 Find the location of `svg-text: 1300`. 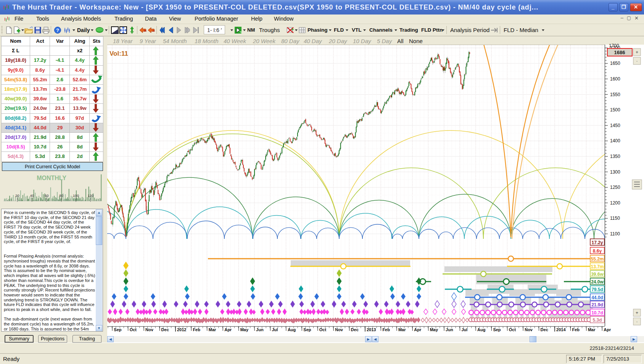

svg-text: 1300 is located at coordinates (615, 172).